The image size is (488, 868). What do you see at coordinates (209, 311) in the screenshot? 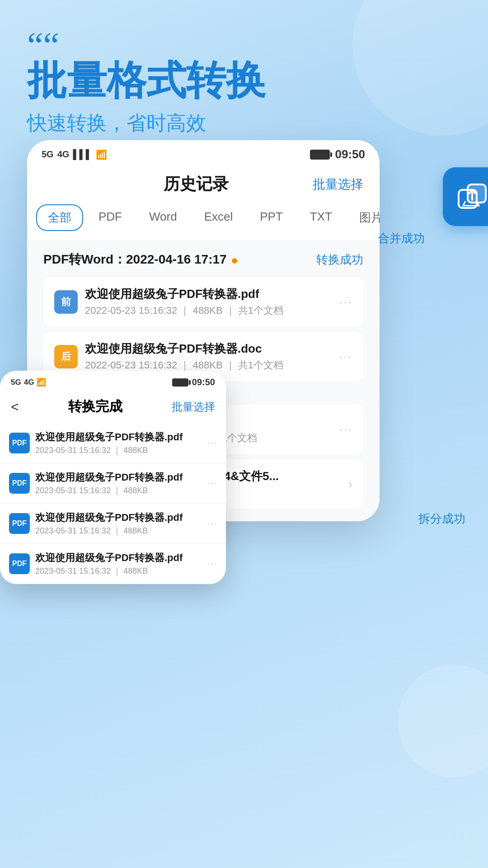
I see `file-meta-before: 2022-05-23 15:16:32 ｜ 488KB ｜ 共1个文档` at bounding box center [209, 311].